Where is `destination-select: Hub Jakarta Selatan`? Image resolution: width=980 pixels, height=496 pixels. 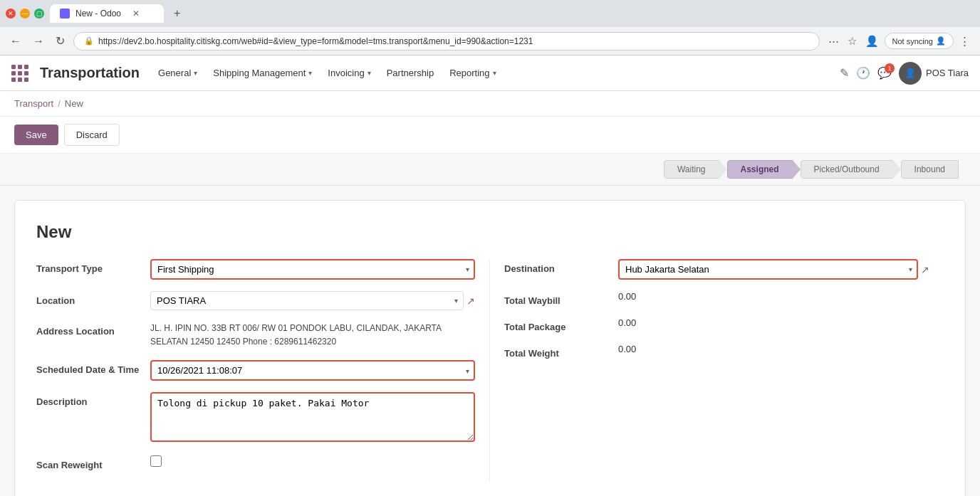
destination-select: Hub Jakarta Selatan is located at coordinates (768, 269).